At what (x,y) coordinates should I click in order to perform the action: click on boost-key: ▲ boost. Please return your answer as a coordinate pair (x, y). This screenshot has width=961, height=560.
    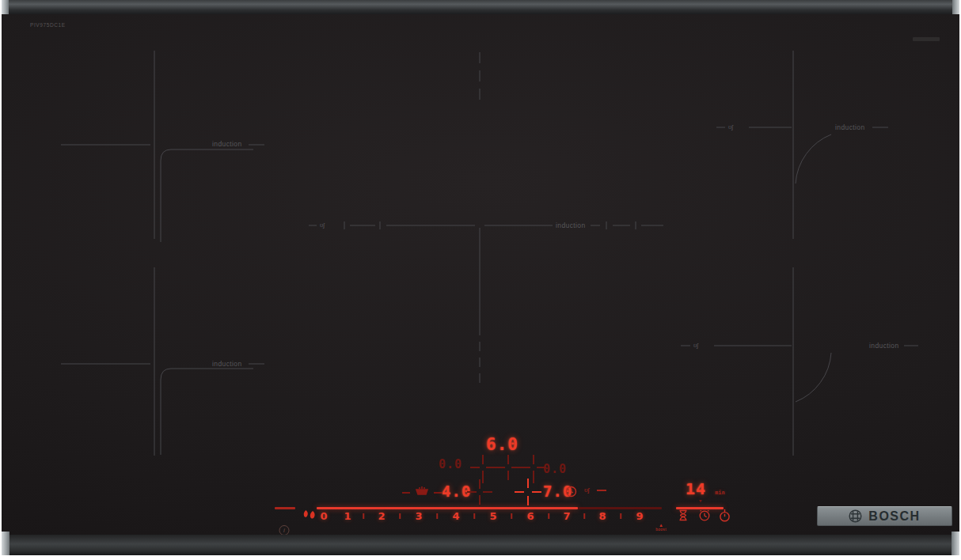
    Looking at the image, I should click on (661, 527).